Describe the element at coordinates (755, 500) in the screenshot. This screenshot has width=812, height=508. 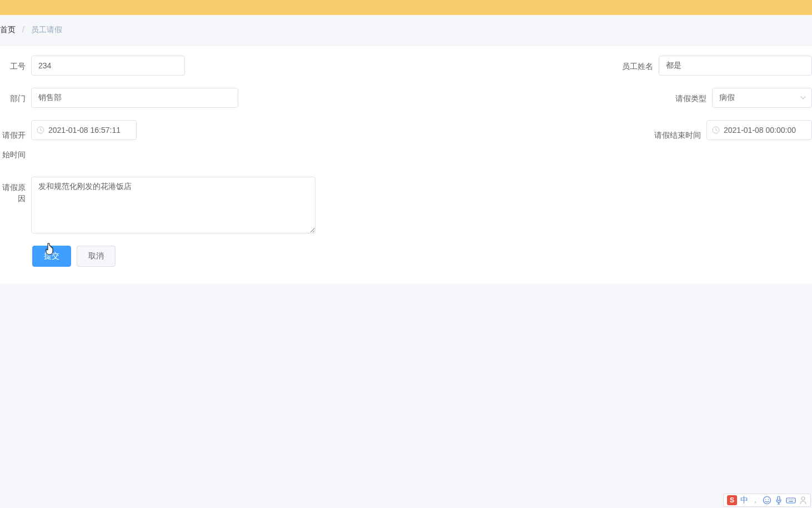
I see `ime-punct: ，` at that location.